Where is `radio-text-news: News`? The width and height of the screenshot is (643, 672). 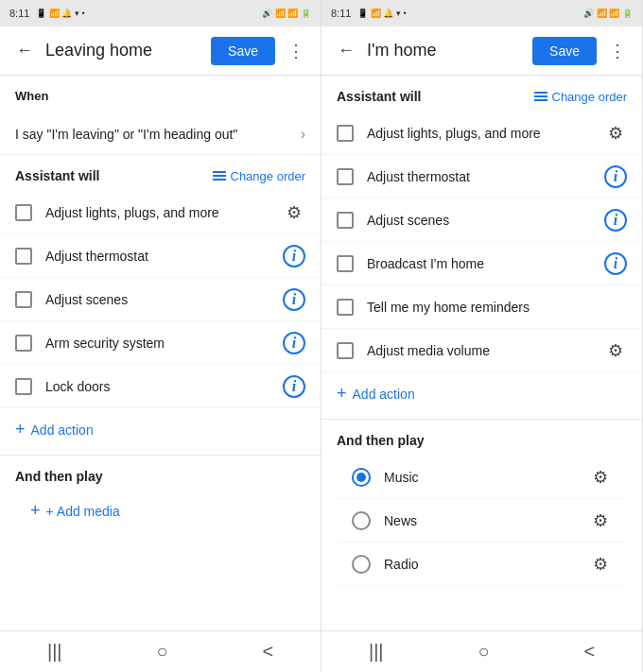 radio-text-news: News is located at coordinates (486, 521).